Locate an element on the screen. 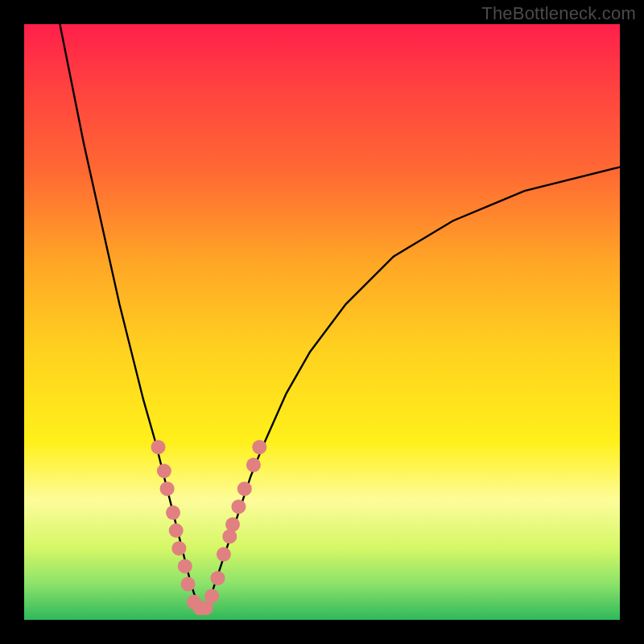 The image size is (644, 644). watermark-text: TheBottleneck.com is located at coordinates (559, 14).